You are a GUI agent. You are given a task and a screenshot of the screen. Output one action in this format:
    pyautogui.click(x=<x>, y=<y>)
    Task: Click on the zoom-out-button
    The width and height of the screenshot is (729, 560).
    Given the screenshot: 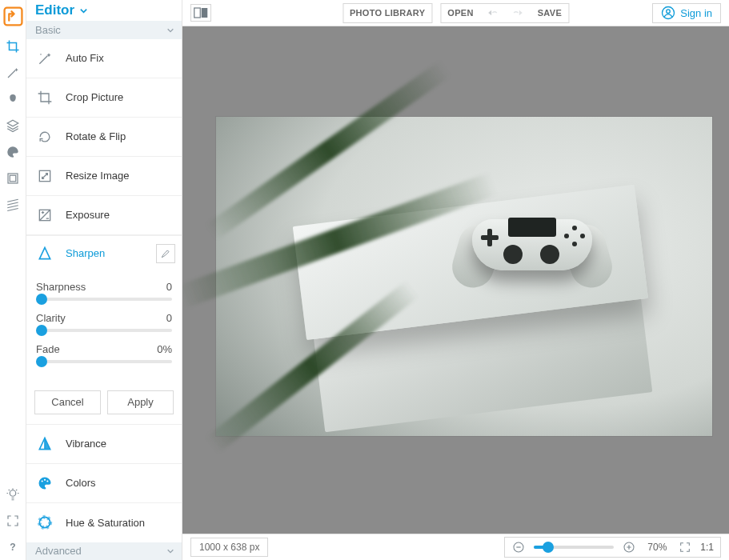 What is the action you would take?
    pyautogui.click(x=519, y=547)
    